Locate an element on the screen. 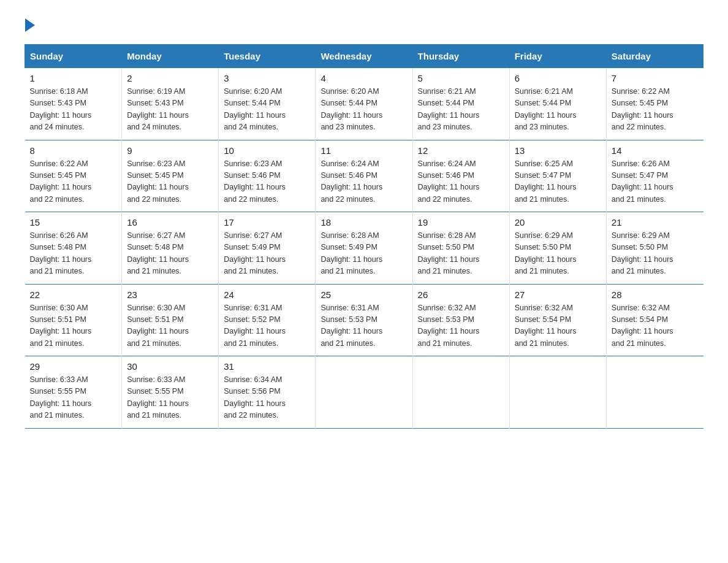 The image size is (728, 563). calendar-cell: 22Sunrise: 6:30 AMSunset: 5:51 PMDayligh… is located at coordinates (74, 320).